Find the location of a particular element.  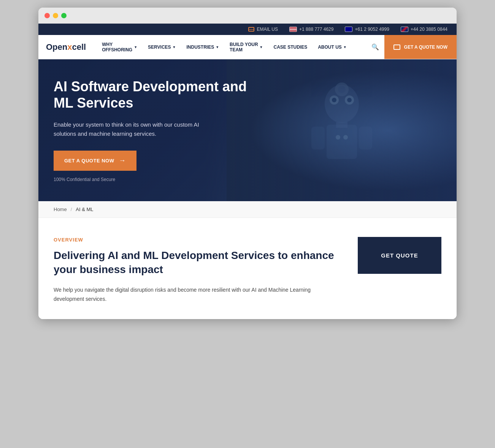

phone-uk: +44 20 3885 0844 is located at coordinates (424, 29).